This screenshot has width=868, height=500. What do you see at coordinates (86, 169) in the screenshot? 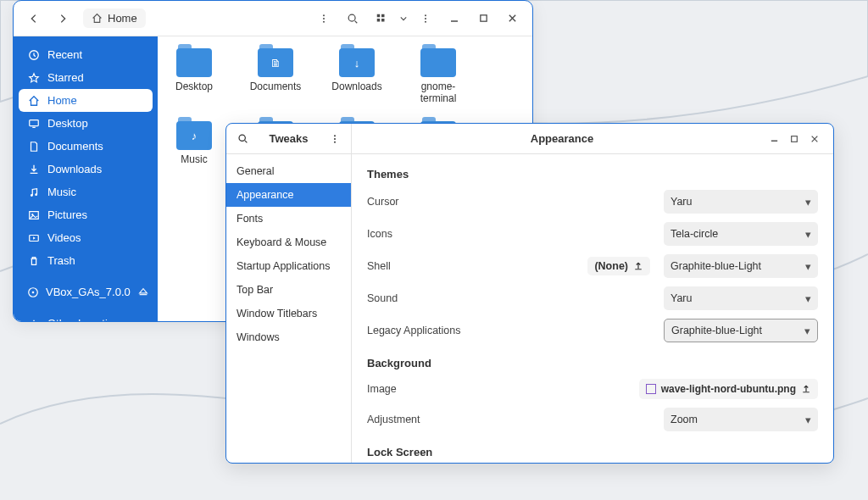
I see `sidebar-item-downloads: Downloads` at bounding box center [86, 169].